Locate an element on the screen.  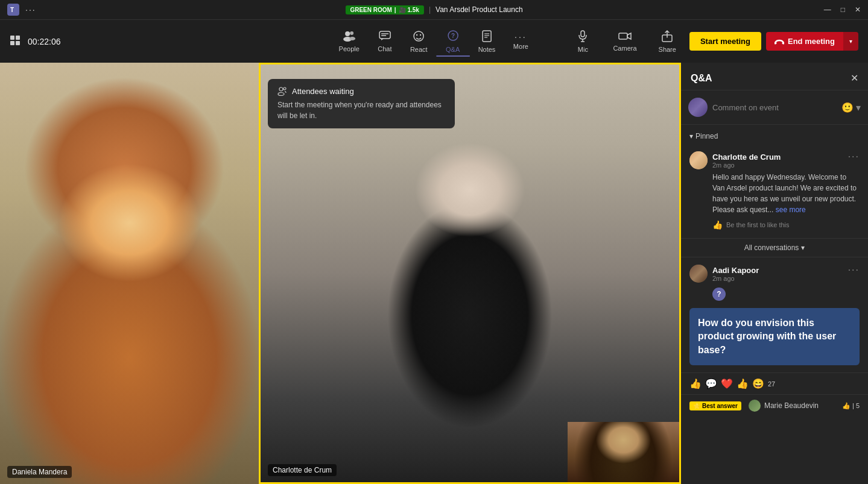
close-button: ✕ is located at coordinates (858, 10).